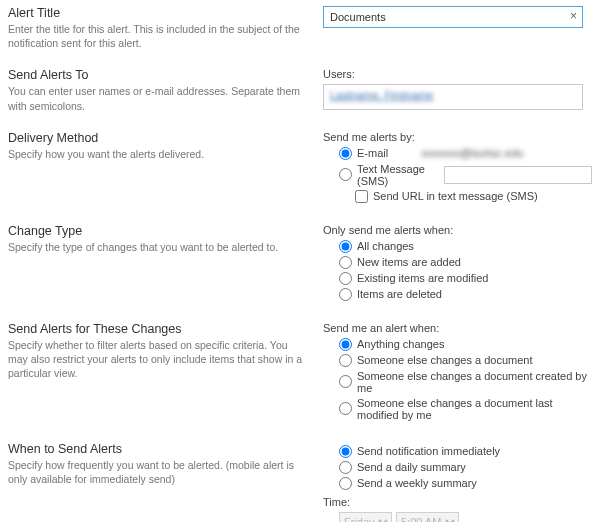 The image size is (600, 522). What do you see at coordinates (346, 452) in the screenshot?
I see `wh-immediate-radio` at bounding box center [346, 452].